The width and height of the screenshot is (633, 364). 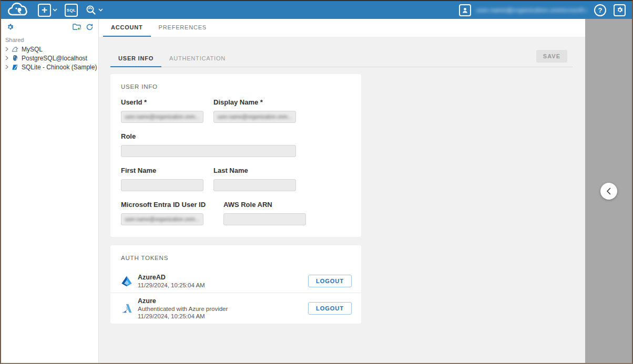 I want to click on refresh-button, so click(x=89, y=27).